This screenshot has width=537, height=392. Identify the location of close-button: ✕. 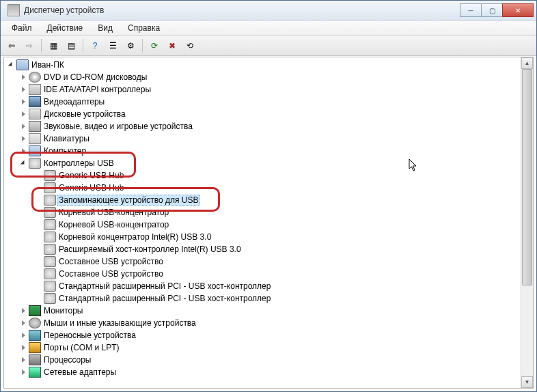
(518, 10).